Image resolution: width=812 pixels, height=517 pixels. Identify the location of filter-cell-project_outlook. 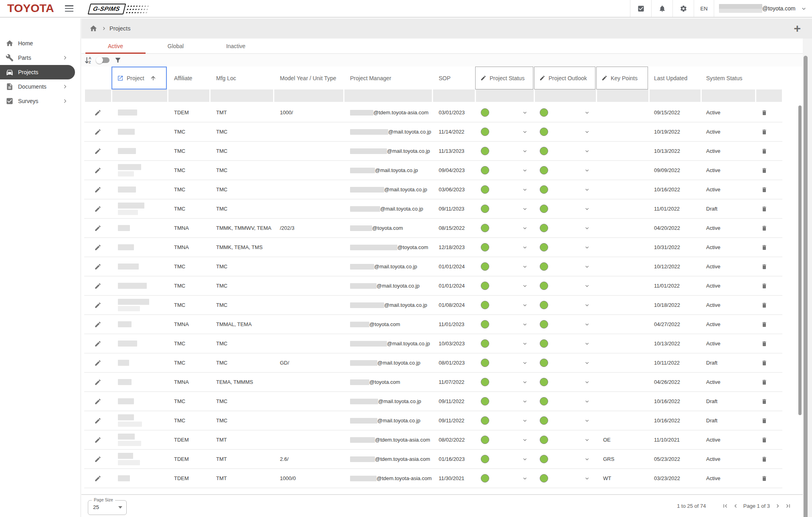
(565, 95).